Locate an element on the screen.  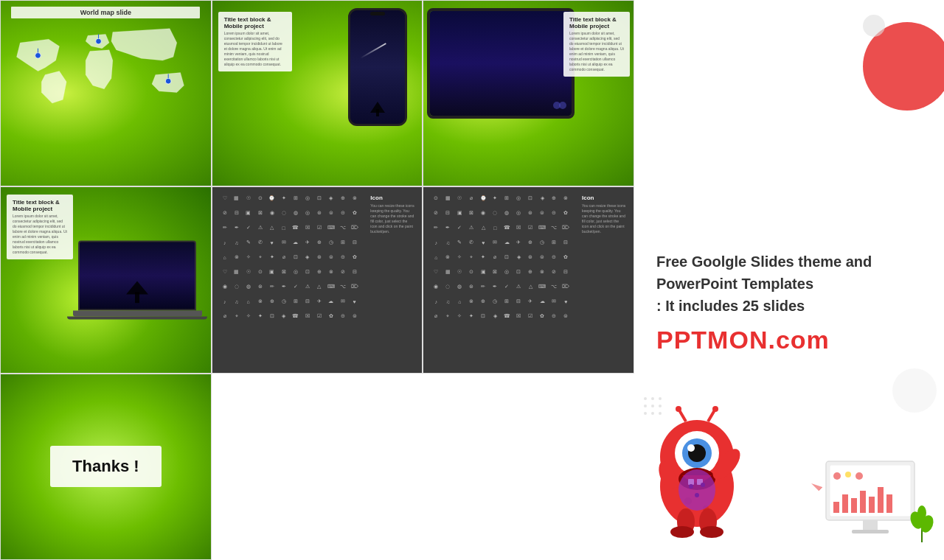
promo-line3: : It includes 25 slides is located at coordinates (764, 306).